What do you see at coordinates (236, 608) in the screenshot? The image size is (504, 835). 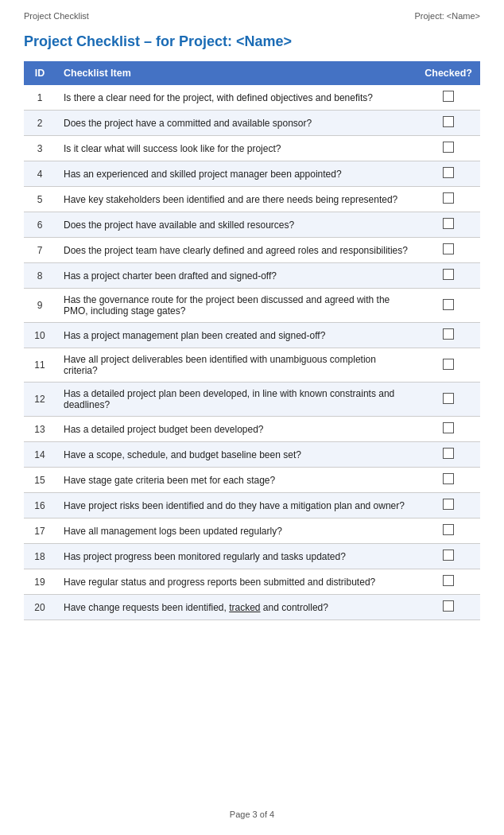 I see `row-item: Have change requests been identified, tr…` at bounding box center [236, 608].